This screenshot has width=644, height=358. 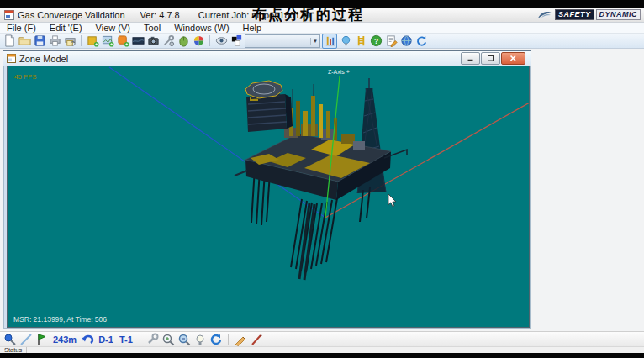 I want to click on pencil-icon, so click(x=240, y=340).